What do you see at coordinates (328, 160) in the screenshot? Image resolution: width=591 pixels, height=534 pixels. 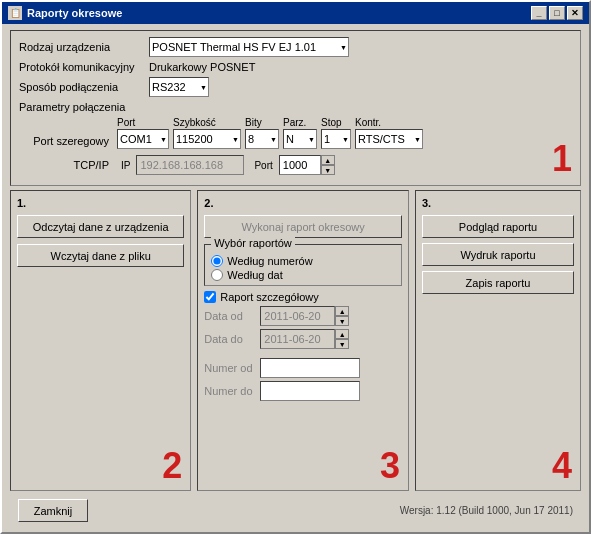 I see `port-tcp-spin-up: ▲` at bounding box center [328, 160].